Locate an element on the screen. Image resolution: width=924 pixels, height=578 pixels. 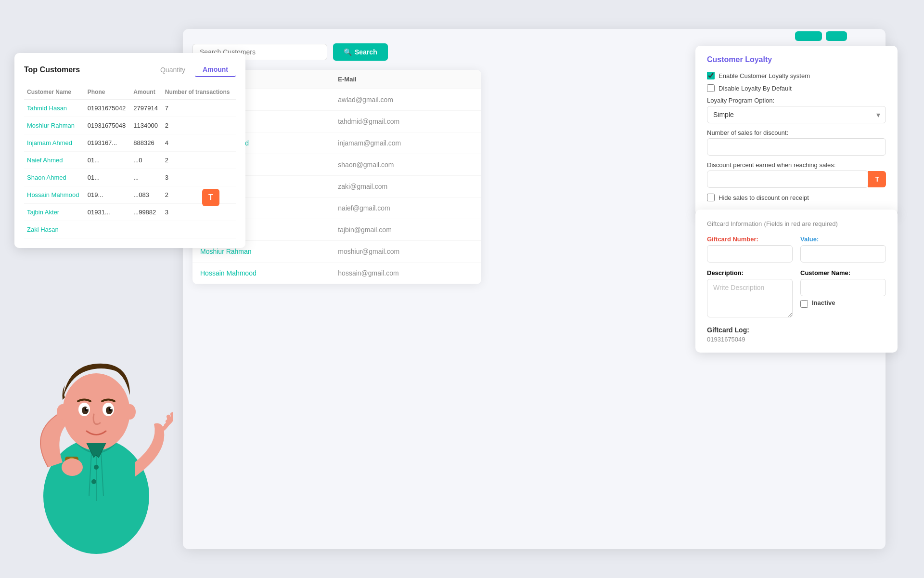
list-email-cell: shaon@gmail.com is located at coordinates (406, 165).